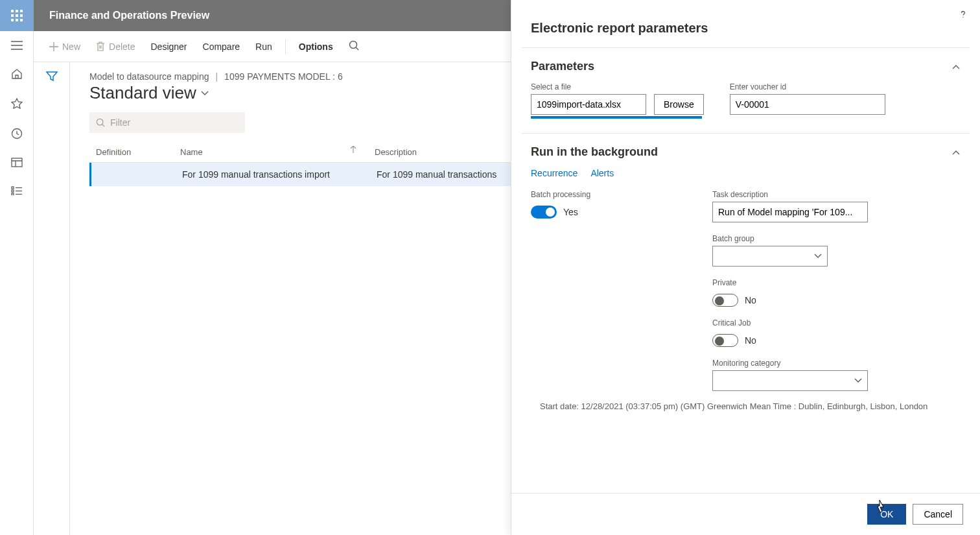  I want to click on section-parameters: Parameters Select a file Browse, so click(745, 90).